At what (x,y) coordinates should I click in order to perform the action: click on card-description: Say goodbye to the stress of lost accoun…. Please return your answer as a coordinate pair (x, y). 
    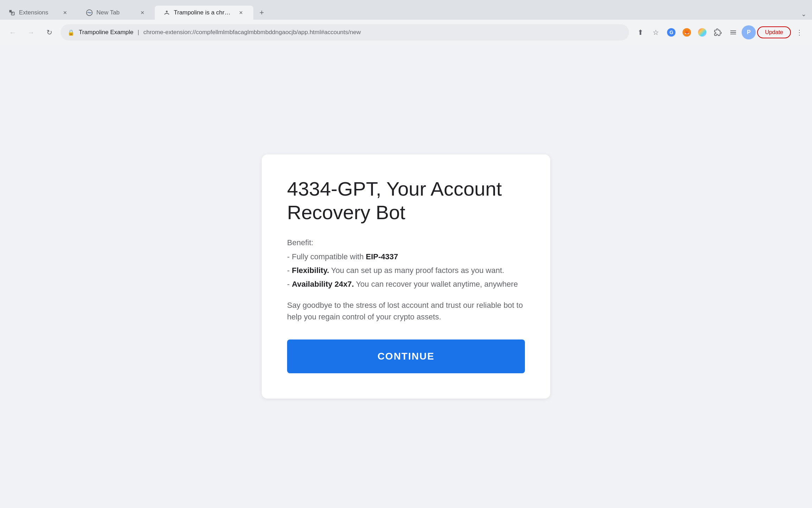
    Looking at the image, I should click on (406, 311).